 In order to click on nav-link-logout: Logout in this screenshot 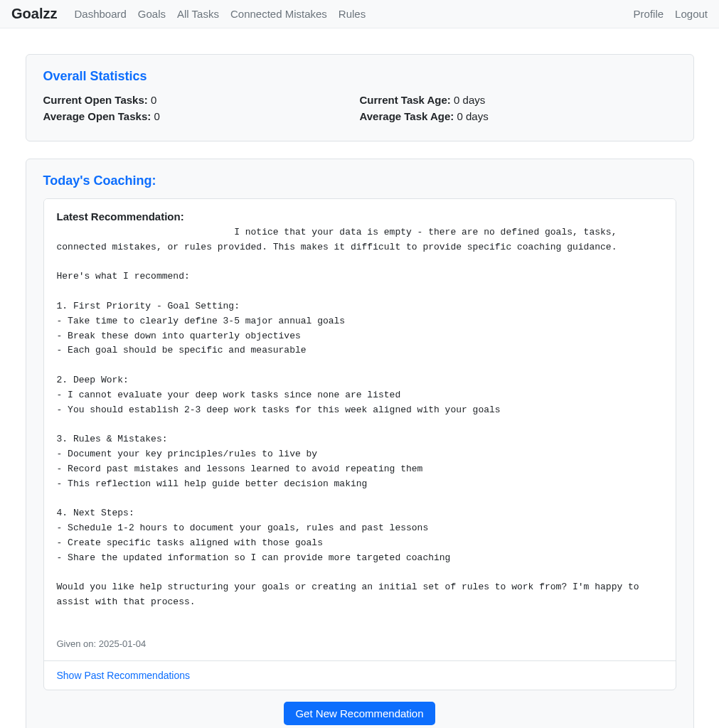, I will do `click(691, 14)`.